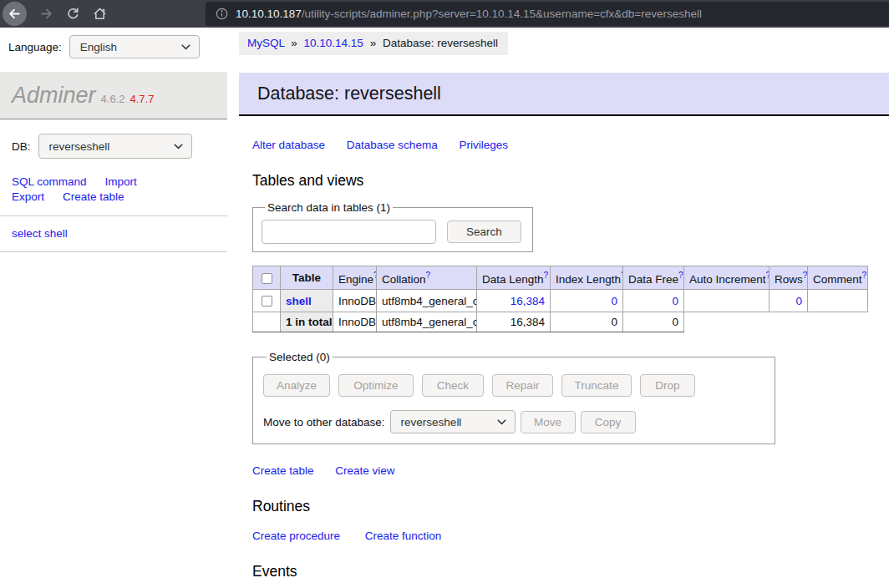 This screenshot has height=588, width=889. I want to click on selected-fieldset: Selected (0) Analyze Optimize Check Repa…, so click(514, 398).